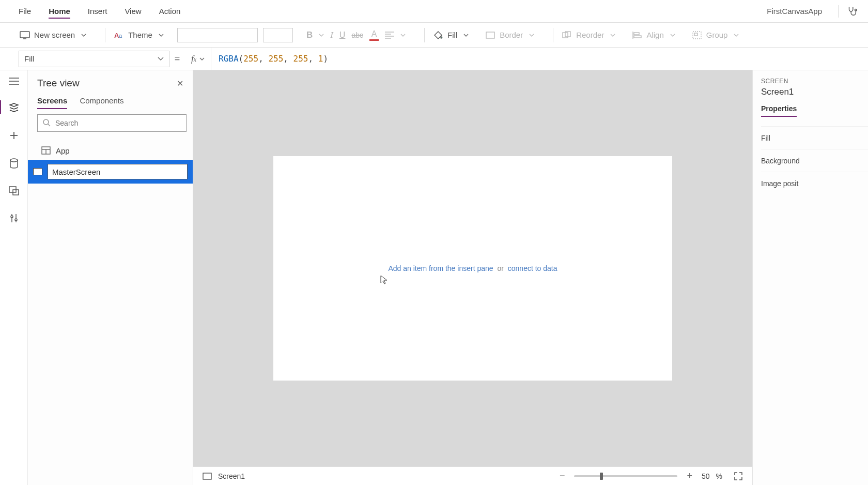 The height and width of the screenshot is (485, 868). I want to click on connect-data-link: connect to data, so click(533, 268).